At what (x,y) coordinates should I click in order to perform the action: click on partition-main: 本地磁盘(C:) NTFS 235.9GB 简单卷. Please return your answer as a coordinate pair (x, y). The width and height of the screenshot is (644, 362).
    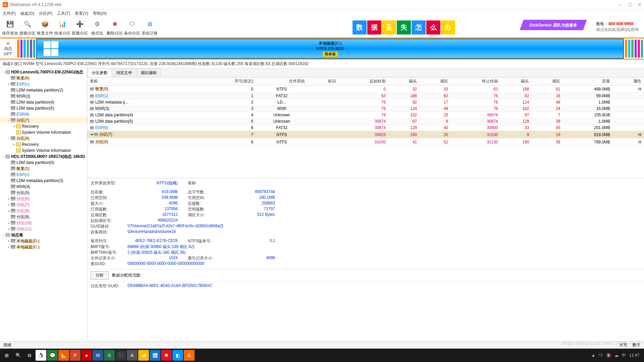
    Looking at the image, I should click on (330, 49).